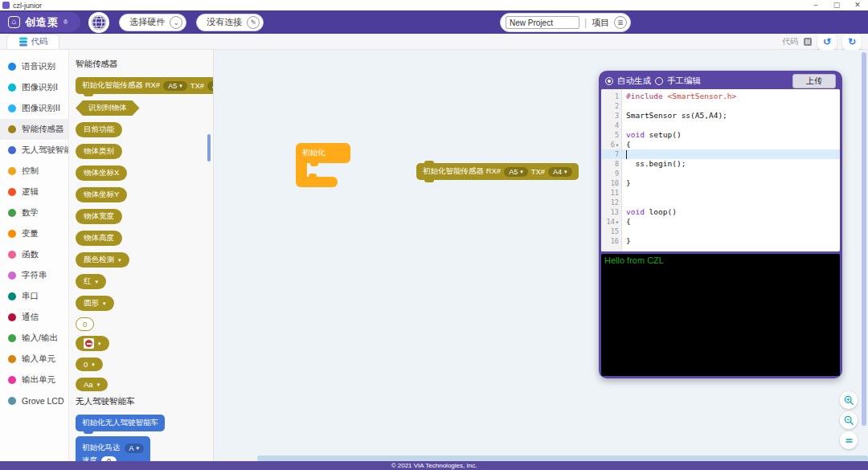 This screenshot has height=470, width=868. Describe the element at coordinates (209, 148) in the screenshot. I see `palette-scrollbar` at that location.